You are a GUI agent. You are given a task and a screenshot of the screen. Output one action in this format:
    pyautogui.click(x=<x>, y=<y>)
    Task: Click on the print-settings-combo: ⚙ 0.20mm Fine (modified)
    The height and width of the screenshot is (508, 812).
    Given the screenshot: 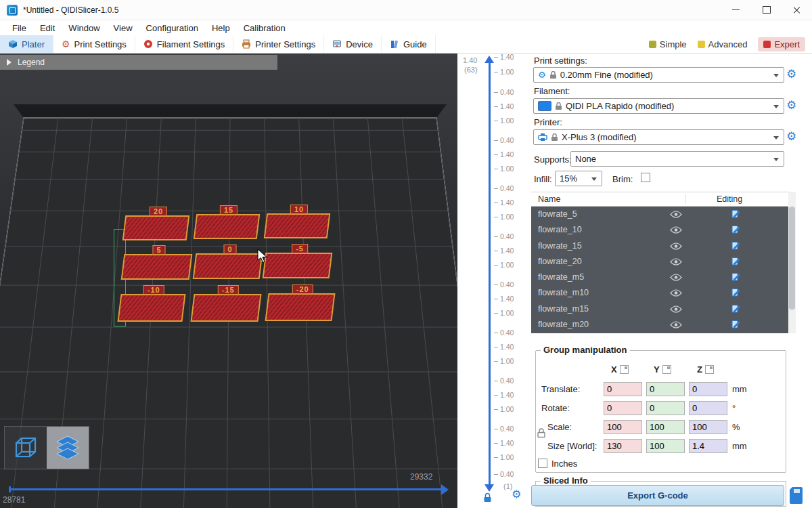 What is the action you would take?
    pyautogui.click(x=659, y=75)
    